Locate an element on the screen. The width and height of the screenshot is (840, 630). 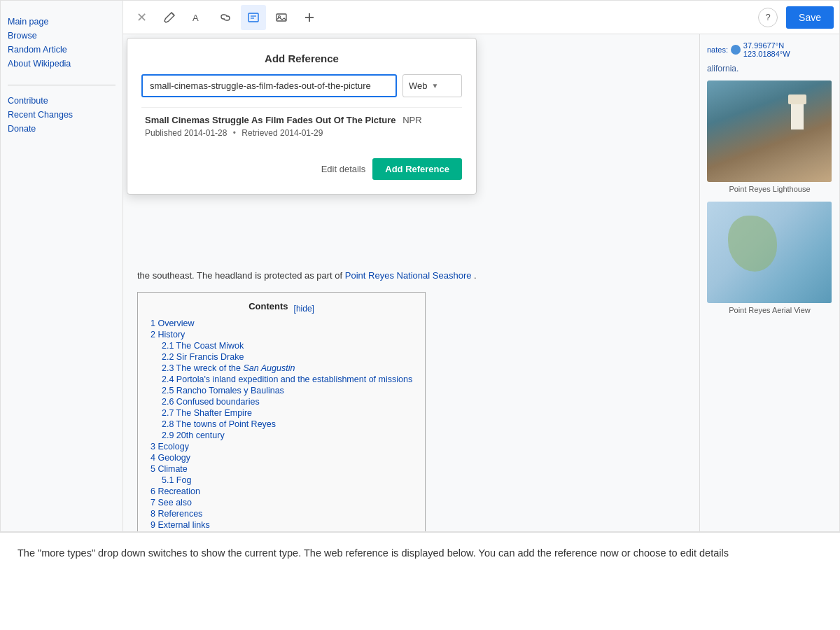
sidebar-main-section: Main page Browse Random Article About Wi… is located at coordinates (62, 43).